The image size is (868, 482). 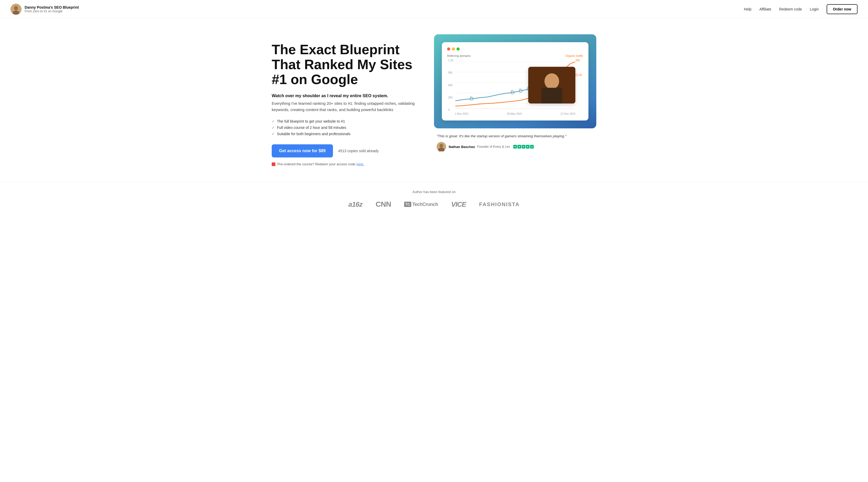 I want to click on brand: Danny Postma's SEO Blueprint From Zero t…, so click(x=44, y=9).